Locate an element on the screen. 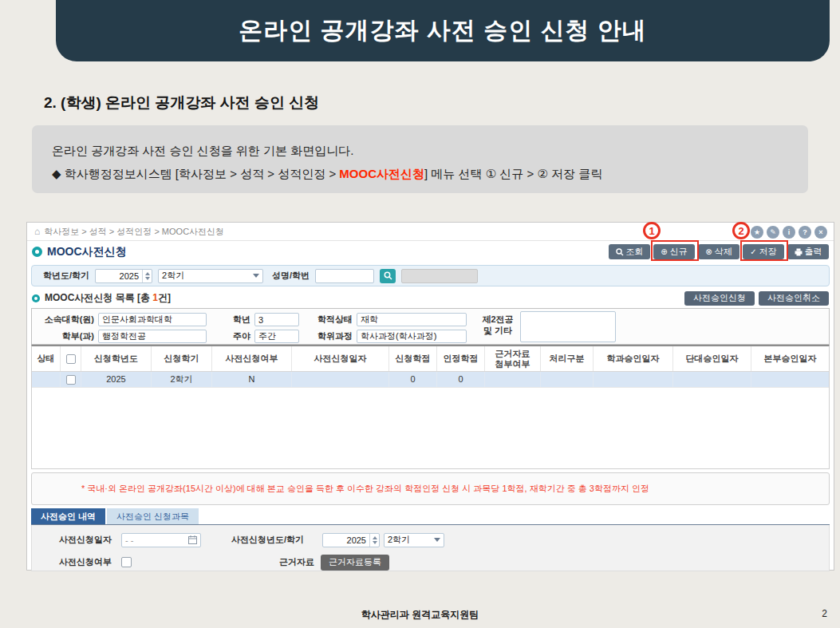 The width and height of the screenshot is (840, 628). pre-apply-flag-label: 사전신청여부 is located at coordinates (90, 562).